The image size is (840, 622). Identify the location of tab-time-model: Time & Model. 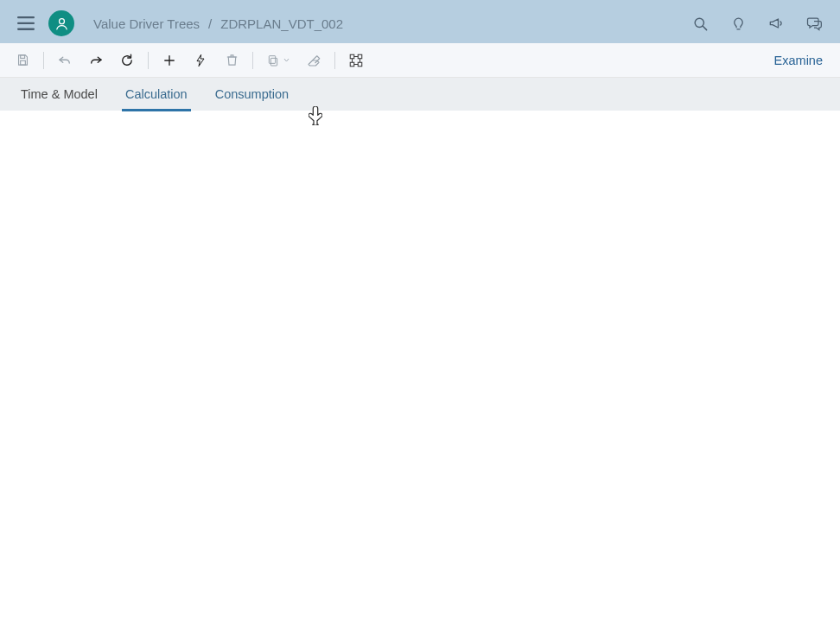
(59, 94).